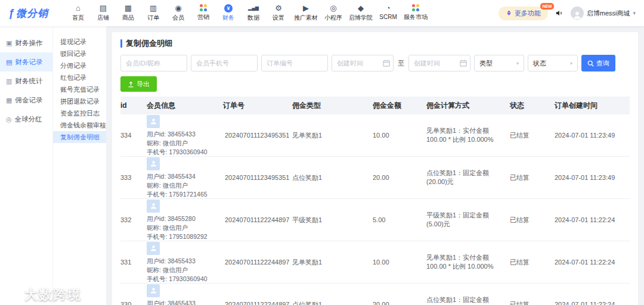 Image resolution: width=644 pixels, height=305 pixels. I want to click on nav-item-label: 设置, so click(278, 18).